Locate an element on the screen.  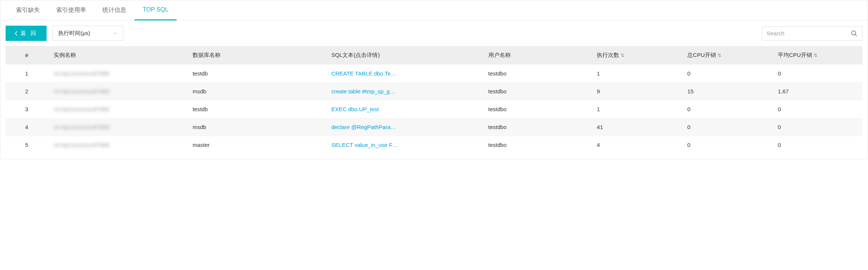
table-row: 5rm-bp1xxxxxxxv87889masterSELECT value_i… is located at coordinates (434, 145).